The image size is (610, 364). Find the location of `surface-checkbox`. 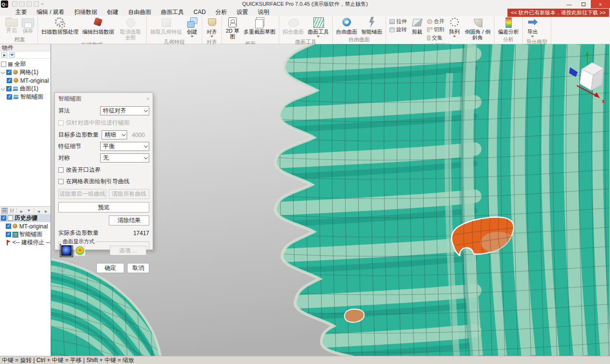

surface-checkbox is located at coordinates (9, 88).